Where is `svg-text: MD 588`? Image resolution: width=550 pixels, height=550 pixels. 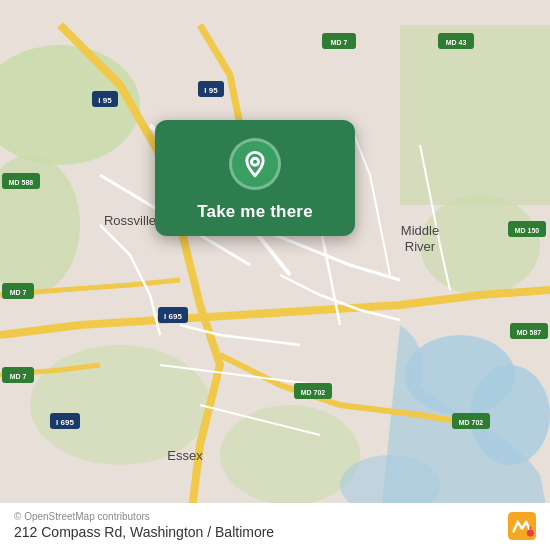 svg-text: MD 588 is located at coordinates (22, 182).